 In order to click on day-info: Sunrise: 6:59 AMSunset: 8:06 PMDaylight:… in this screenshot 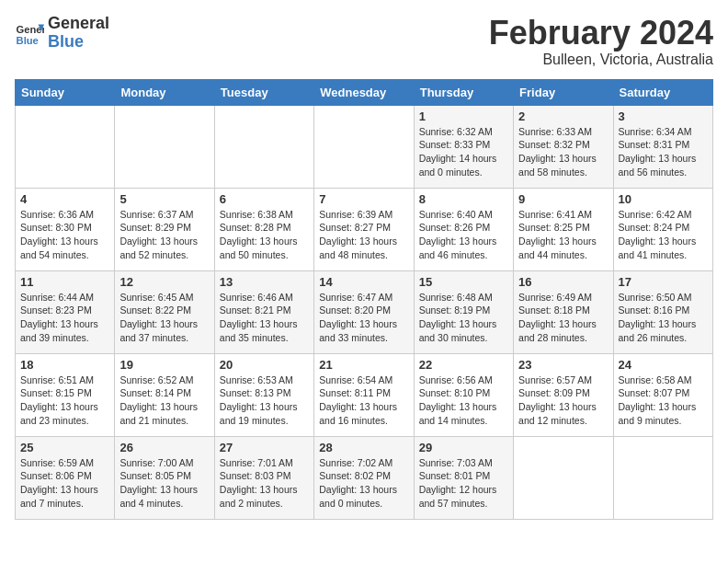, I will do `click(64, 484)`.